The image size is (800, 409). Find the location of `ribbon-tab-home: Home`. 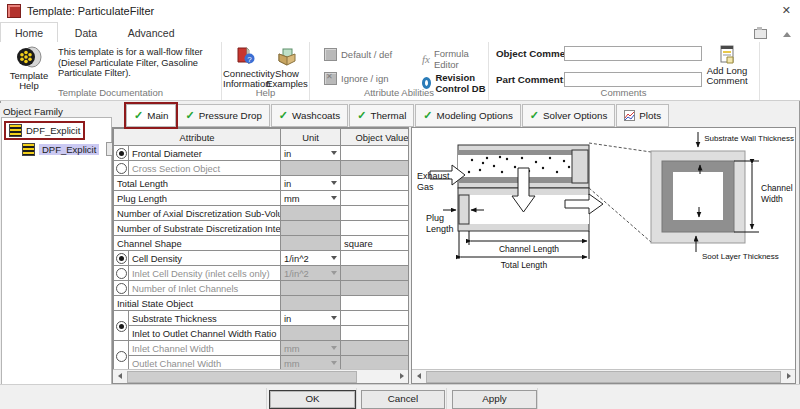

ribbon-tab-home: Home is located at coordinates (29, 32).